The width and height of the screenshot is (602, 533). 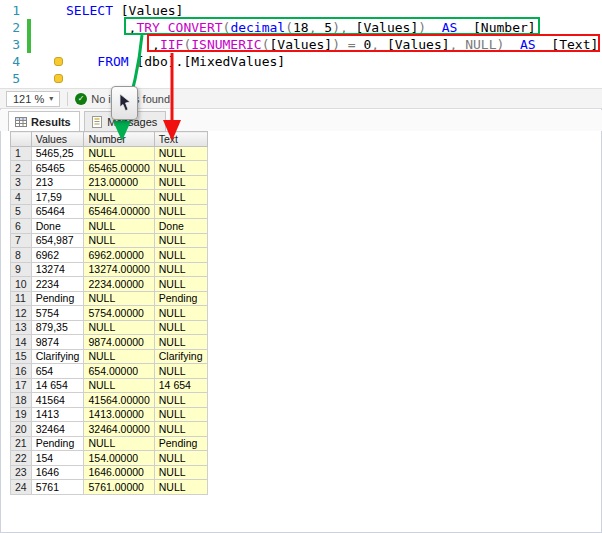 I want to click on grid-col-header-number: Number, so click(x=119, y=140).